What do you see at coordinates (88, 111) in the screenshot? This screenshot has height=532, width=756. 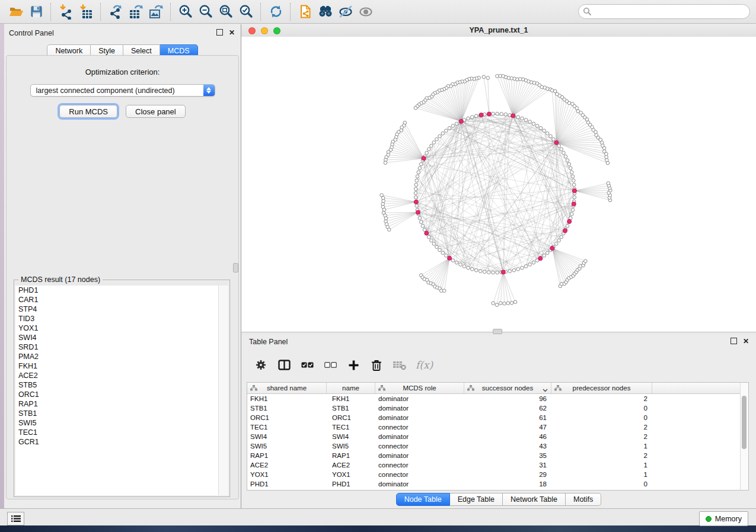 I see `run-mcds-button: Run MCDS` at bounding box center [88, 111].